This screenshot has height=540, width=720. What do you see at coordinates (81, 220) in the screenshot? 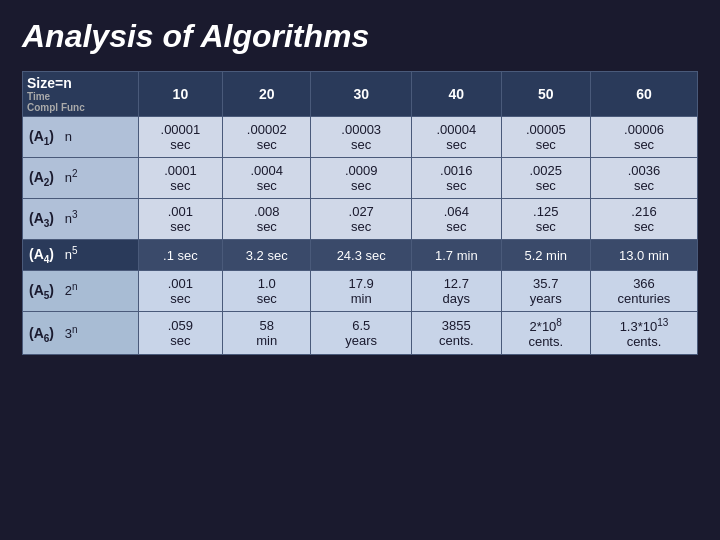
I see `algo-label-a3: (A3) n3` at bounding box center [81, 220].